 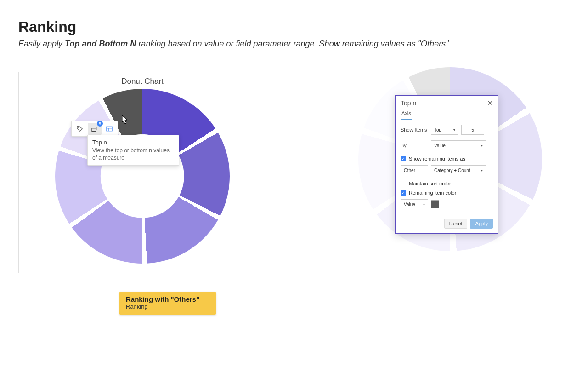 What do you see at coordinates (433, 193) in the screenshot?
I see `remaining-color-label: Remaining item color` at bounding box center [433, 193].